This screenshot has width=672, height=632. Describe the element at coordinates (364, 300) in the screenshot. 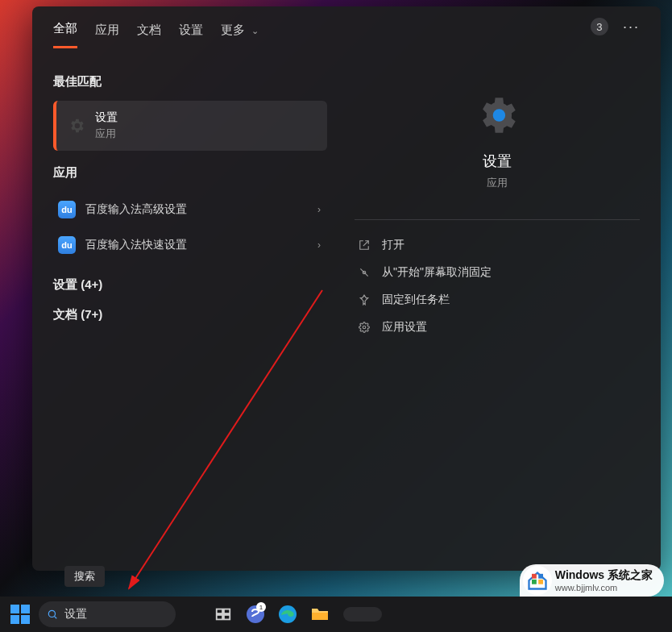

I see `pin-icon` at that location.